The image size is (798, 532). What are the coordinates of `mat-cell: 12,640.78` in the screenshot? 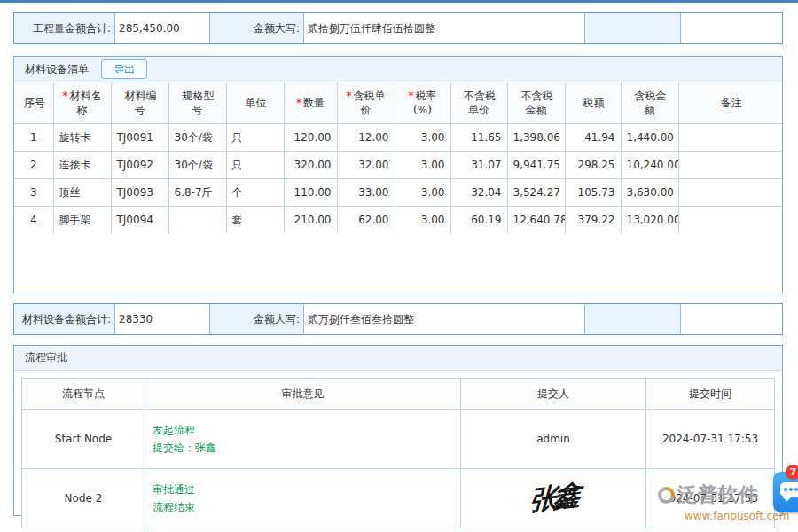 It's located at (536, 220).